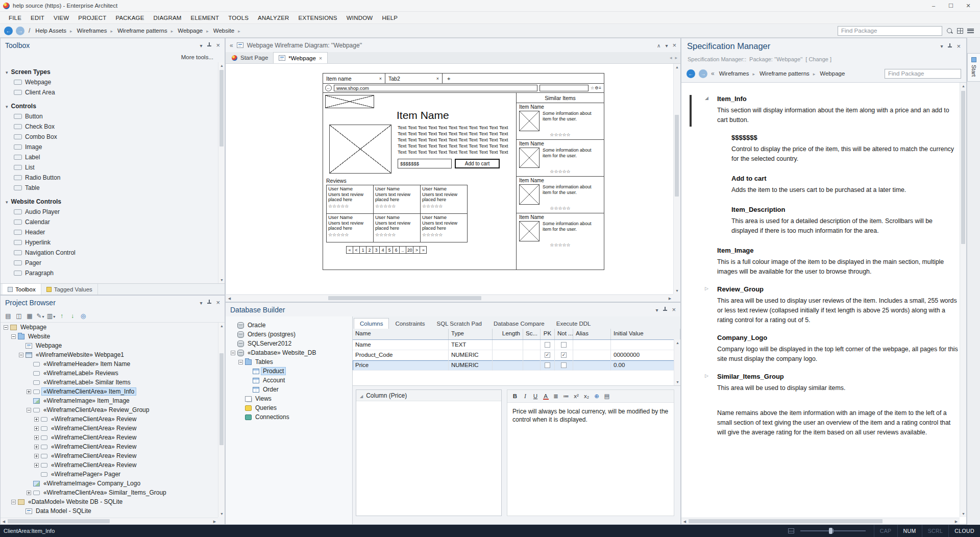  Describe the element at coordinates (819, 59) in the screenshot. I see `change-package-link: [ Change ]` at that location.